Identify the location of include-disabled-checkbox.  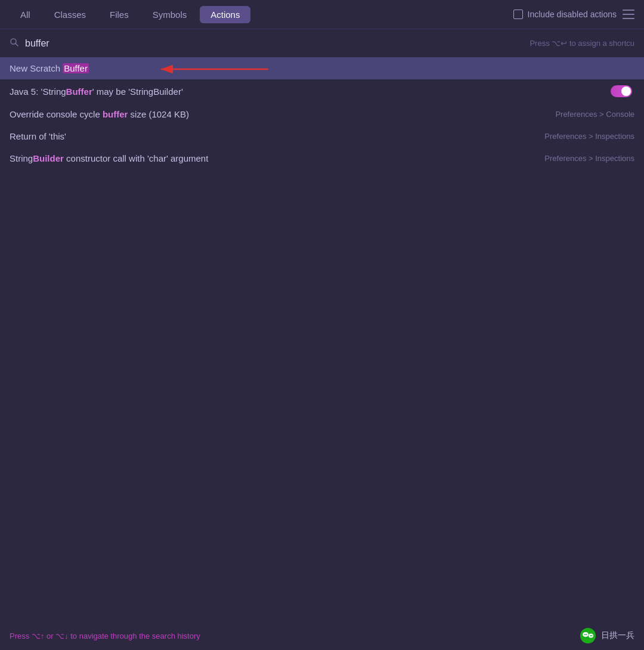
(518, 14).